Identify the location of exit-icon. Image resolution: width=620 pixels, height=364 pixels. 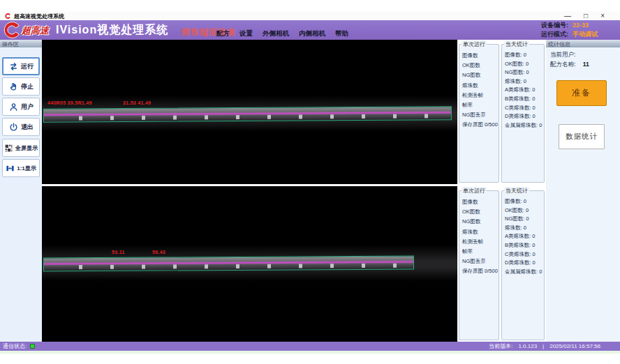
(14, 127).